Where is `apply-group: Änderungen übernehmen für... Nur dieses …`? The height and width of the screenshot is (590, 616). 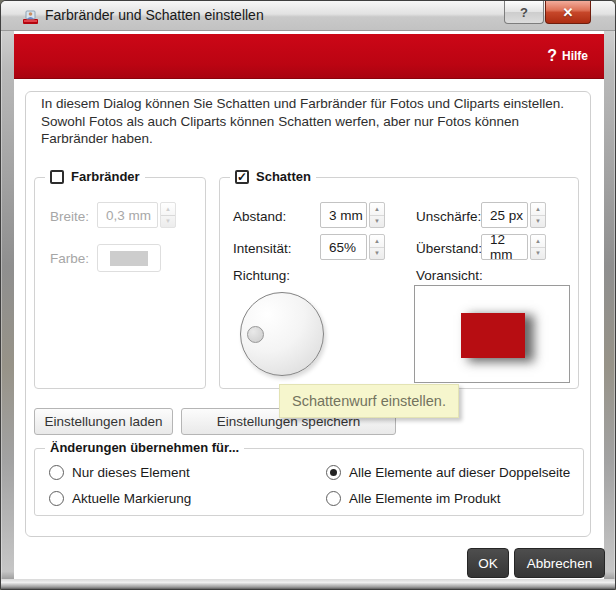
apply-group: Änderungen übernehmen für... Nur dieses … is located at coordinates (309, 482).